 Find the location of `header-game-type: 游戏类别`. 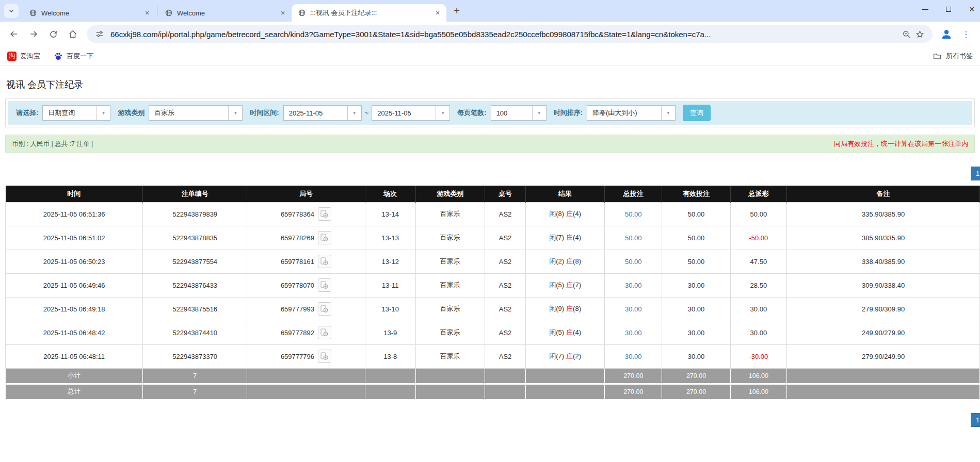

header-game-type: 游戏类别 is located at coordinates (450, 194).